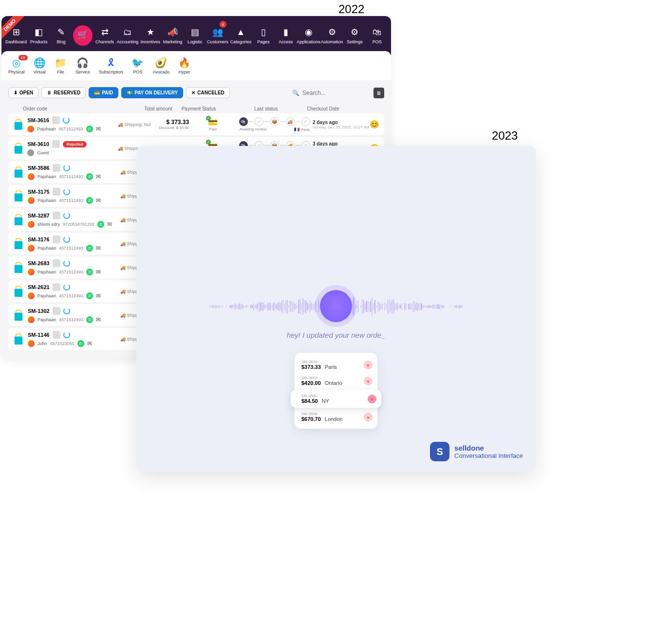 This screenshot has height=618, width=672. I want to click on step-icon: ✓, so click(259, 122).